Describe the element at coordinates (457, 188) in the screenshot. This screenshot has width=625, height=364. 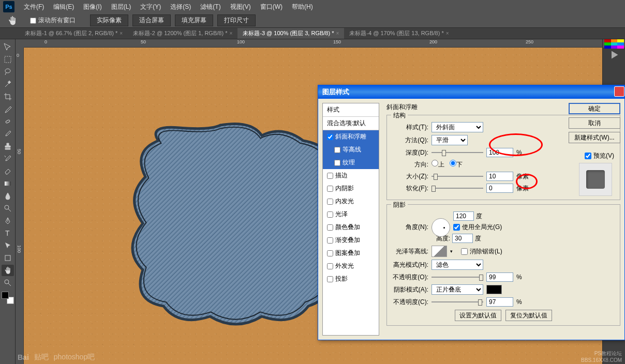
I see `soften-slider` at that location.